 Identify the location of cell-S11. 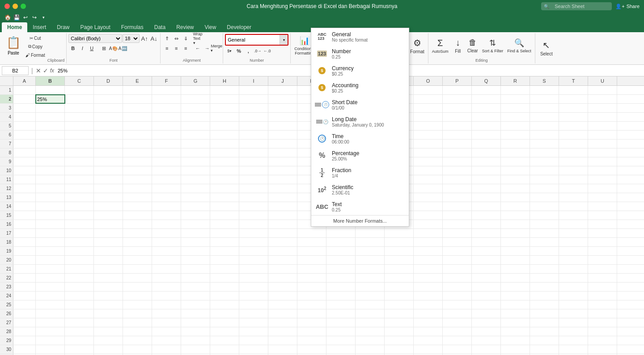
(545, 180).